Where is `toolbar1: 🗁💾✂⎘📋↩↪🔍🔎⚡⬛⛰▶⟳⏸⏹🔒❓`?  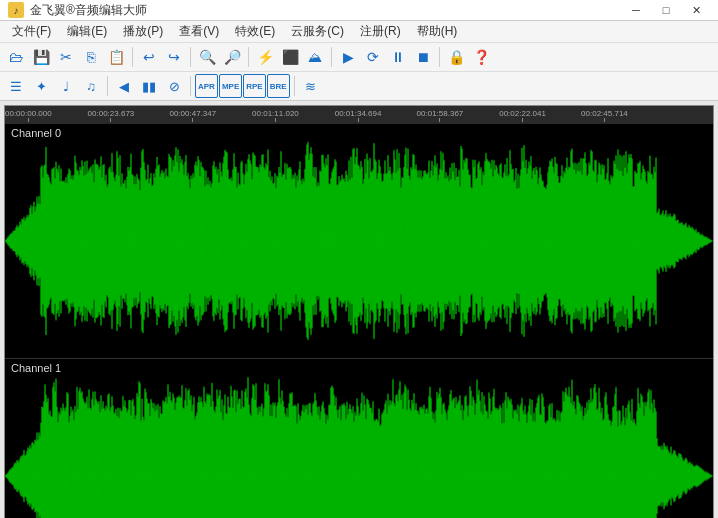
toolbar1: 🗁💾✂⎘📋↩↪🔍🔎⚡⬛⛰▶⟳⏸⏹🔒❓ is located at coordinates (359, 58).